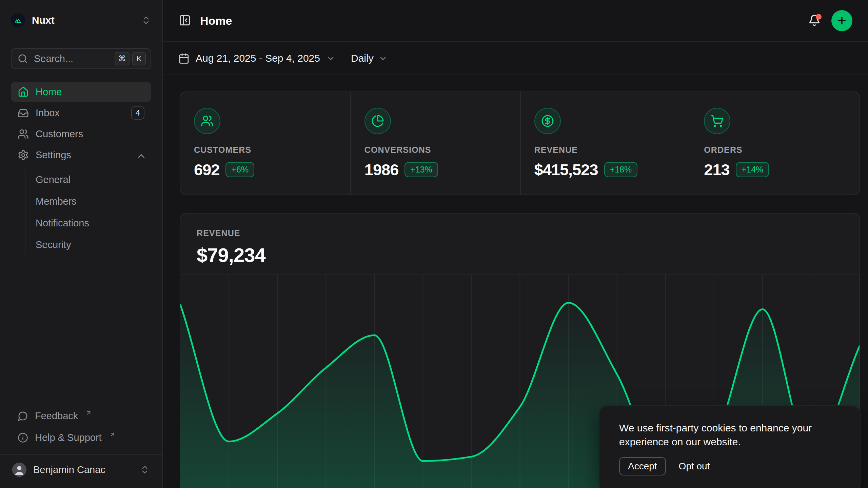 Image resolution: width=868 pixels, height=488 pixels. I want to click on gear-icon, so click(23, 155).